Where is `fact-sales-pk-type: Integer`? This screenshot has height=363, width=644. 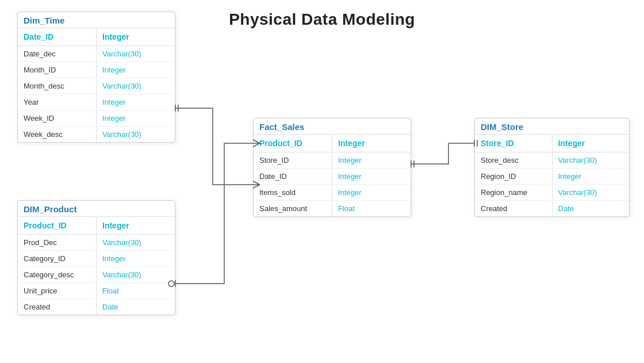 fact-sales-pk-type: Integer is located at coordinates (371, 143).